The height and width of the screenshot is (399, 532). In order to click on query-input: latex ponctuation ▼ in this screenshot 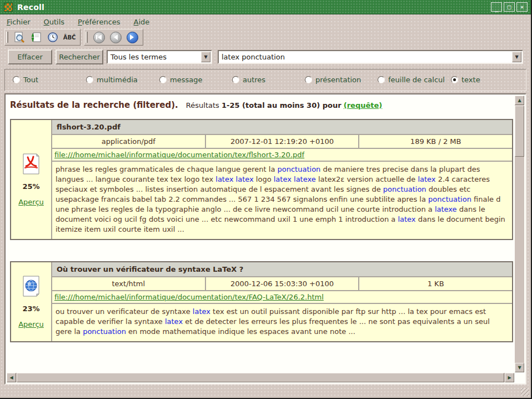, I will do `click(370, 57)`.